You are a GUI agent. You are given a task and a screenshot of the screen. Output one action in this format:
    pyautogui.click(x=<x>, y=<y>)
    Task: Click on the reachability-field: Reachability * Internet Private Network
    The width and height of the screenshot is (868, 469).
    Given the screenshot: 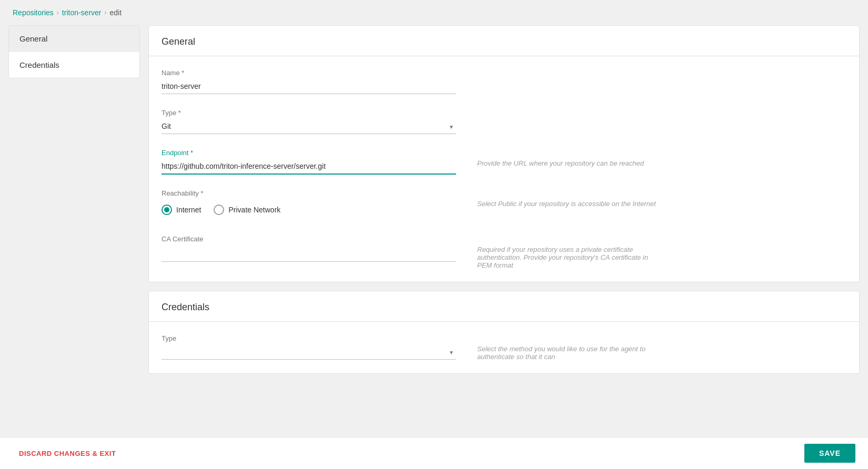 What is the action you would take?
    pyautogui.click(x=309, y=205)
    